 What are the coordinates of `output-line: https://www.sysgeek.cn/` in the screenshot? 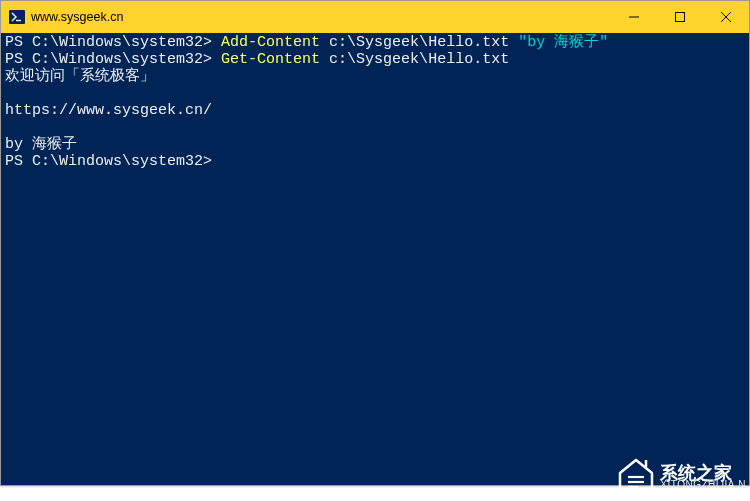 It's located at (375, 110).